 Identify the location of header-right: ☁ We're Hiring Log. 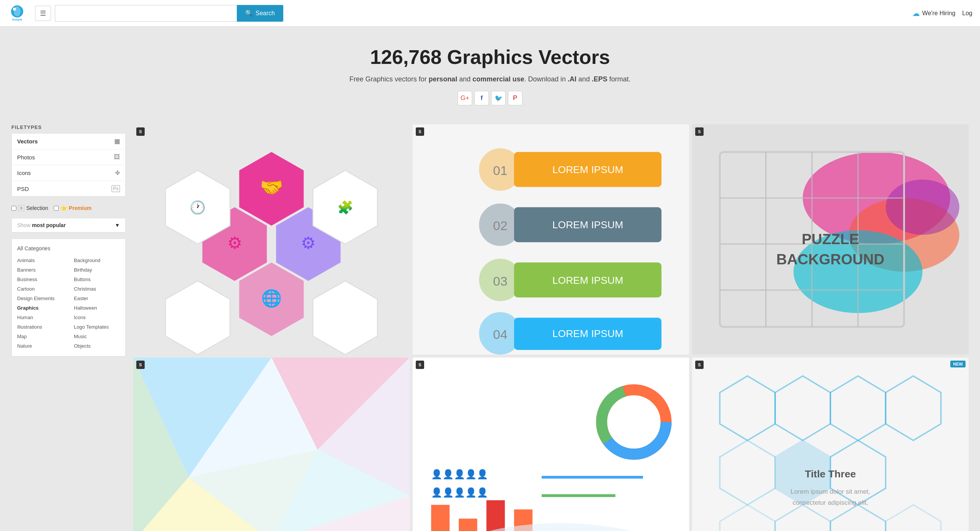
(942, 13).